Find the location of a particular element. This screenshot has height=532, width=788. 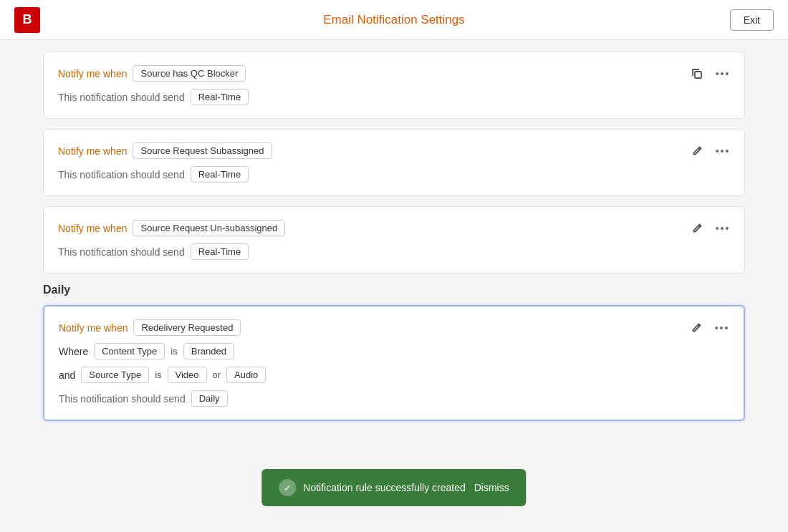

event-tag-sub: Source Request Subassigned is located at coordinates (202, 150).